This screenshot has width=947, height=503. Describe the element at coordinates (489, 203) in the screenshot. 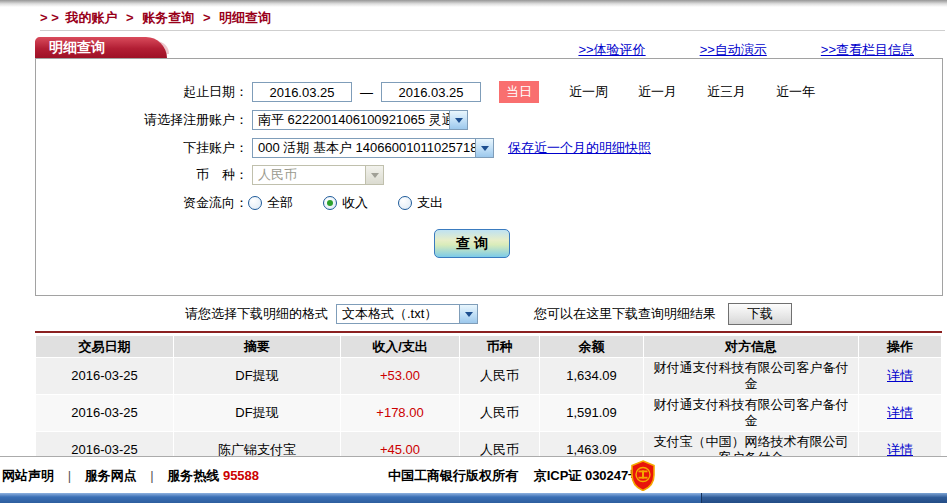

I see `fund-flow-row: 资金流向： 全部 收入 支出` at that location.